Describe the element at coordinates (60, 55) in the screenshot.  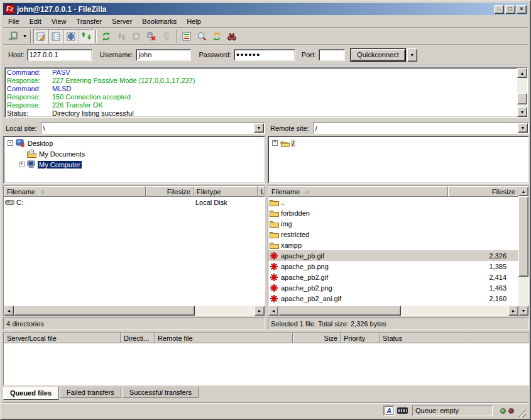
I see `host-input` at that location.